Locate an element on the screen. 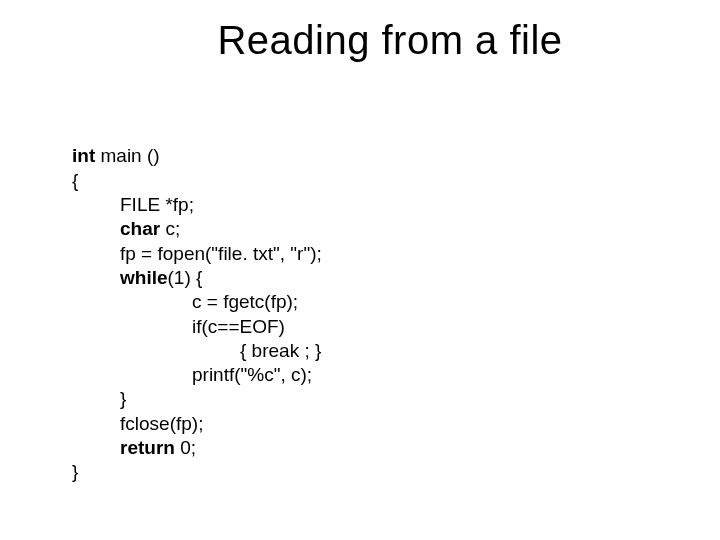  code-line: { break ; } is located at coordinates (196, 351).